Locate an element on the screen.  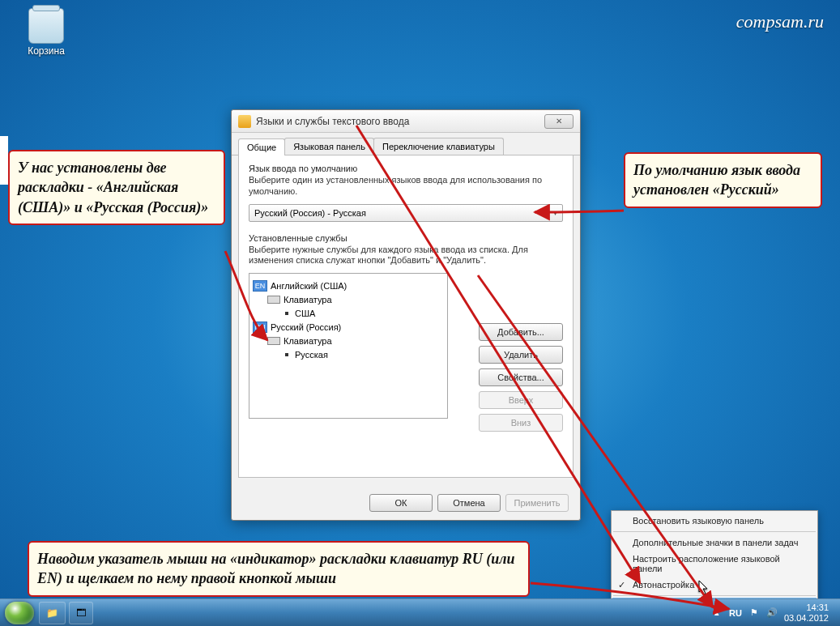
services-side-buttons: Добавить... Удалить Свойства... Вверх Вн… is located at coordinates (521, 377).